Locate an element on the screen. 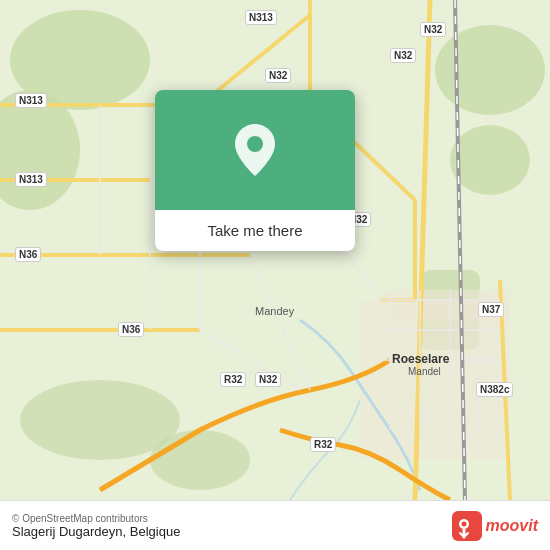 Image resolution: width=550 pixels, height=550 pixels. popup-card: Take me there is located at coordinates (255, 170).